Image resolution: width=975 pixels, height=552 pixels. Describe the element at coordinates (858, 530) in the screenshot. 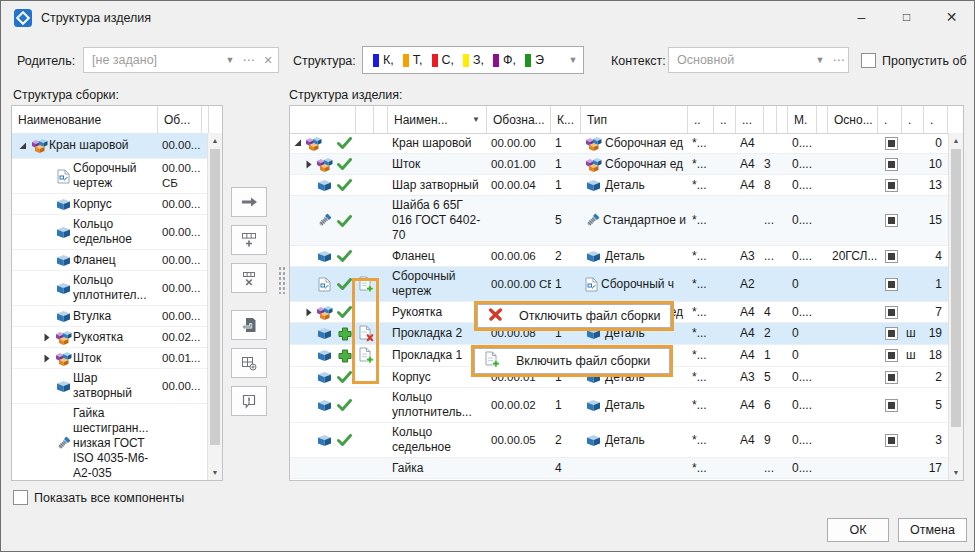

I see `ok-button: ОК` at that location.